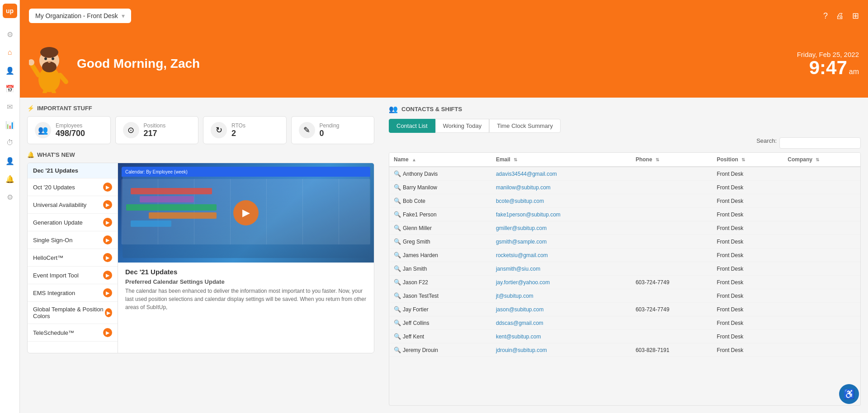  Describe the element at coordinates (72, 333) in the screenshot. I see `list-item: TeleSchedule™ ▶` at that location.